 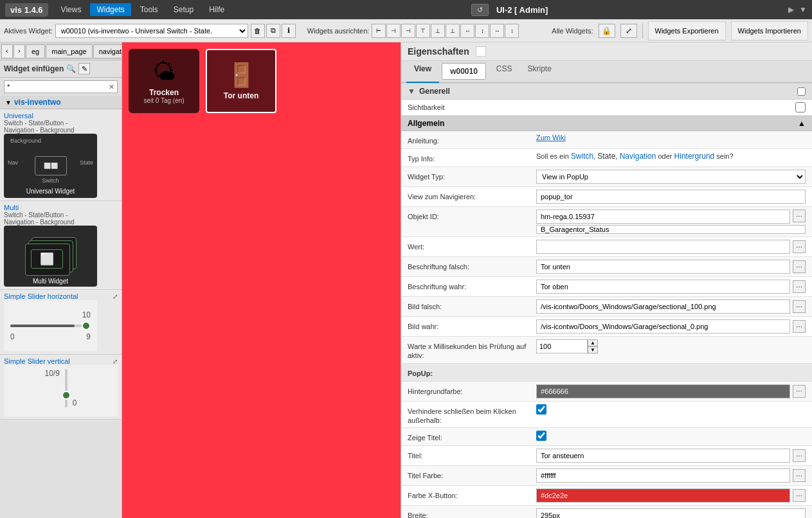 What do you see at coordinates (423, 72) in the screenshot?
I see `tab-view: View` at bounding box center [423, 72].